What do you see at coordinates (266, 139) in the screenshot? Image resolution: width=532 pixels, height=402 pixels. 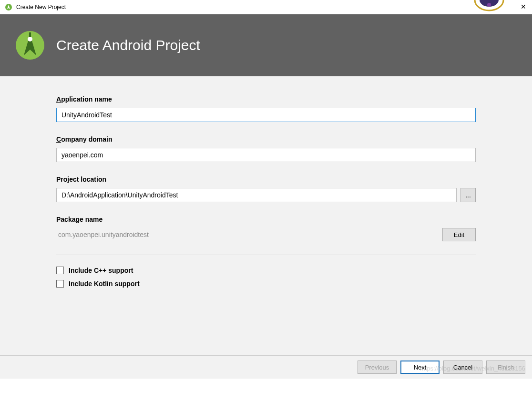 I see `company-domain-label: Company domain` at bounding box center [266, 139].